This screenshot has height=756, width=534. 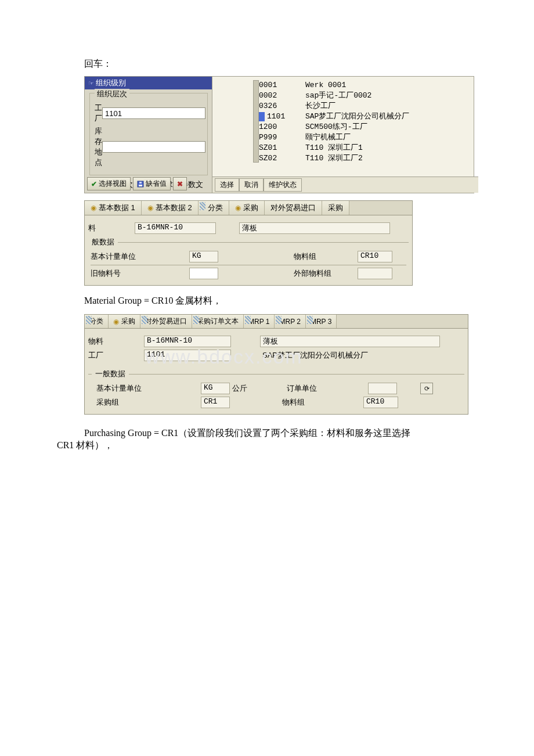 What do you see at coordinates (154, 147) in the screenshot?
I see `storage-location-input` at bounding box center [154, 147].